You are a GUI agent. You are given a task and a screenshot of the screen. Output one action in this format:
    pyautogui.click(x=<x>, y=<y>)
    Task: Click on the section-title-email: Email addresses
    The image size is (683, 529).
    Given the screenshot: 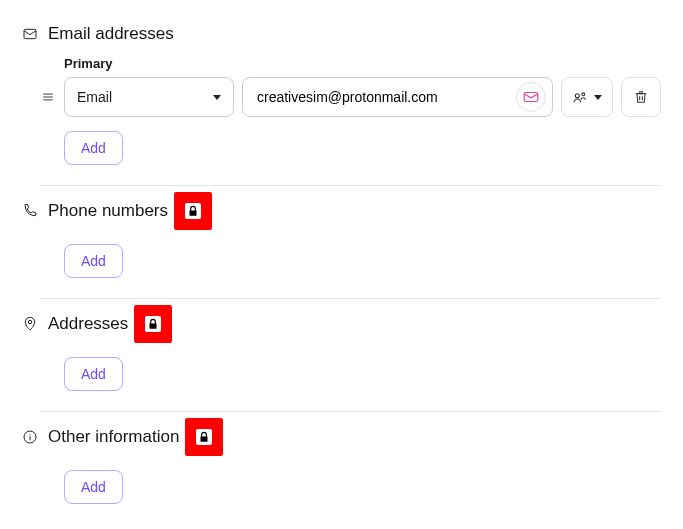 What is the action you would take?
    pyautogui.click(x=111, y=34)
    